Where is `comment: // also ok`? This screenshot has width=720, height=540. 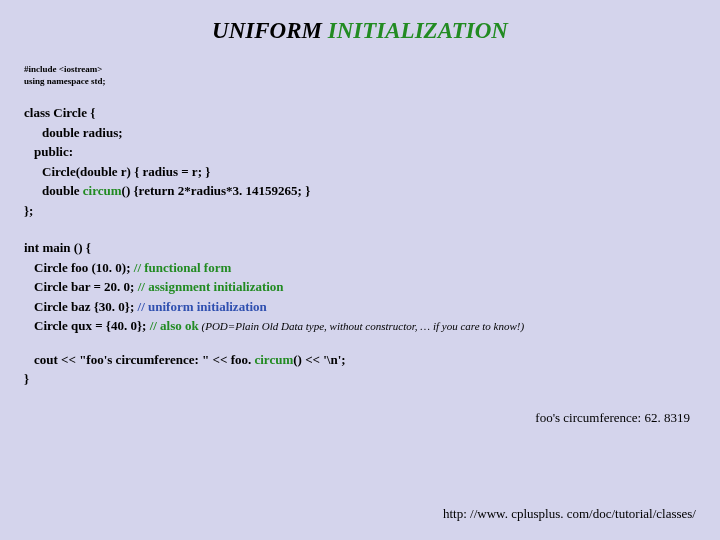
comment: // also ok is located at coordinates (174, 326).